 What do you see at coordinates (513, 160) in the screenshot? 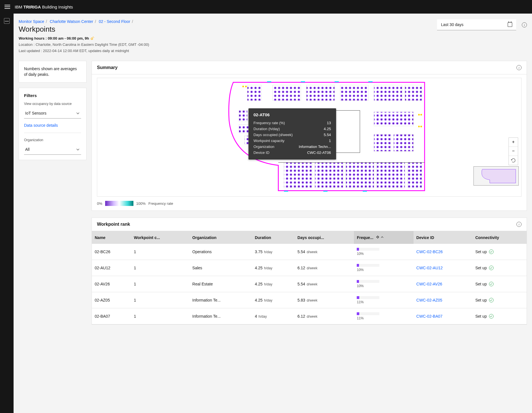
I see `reset-view-button` at bounding box center [513, 160].